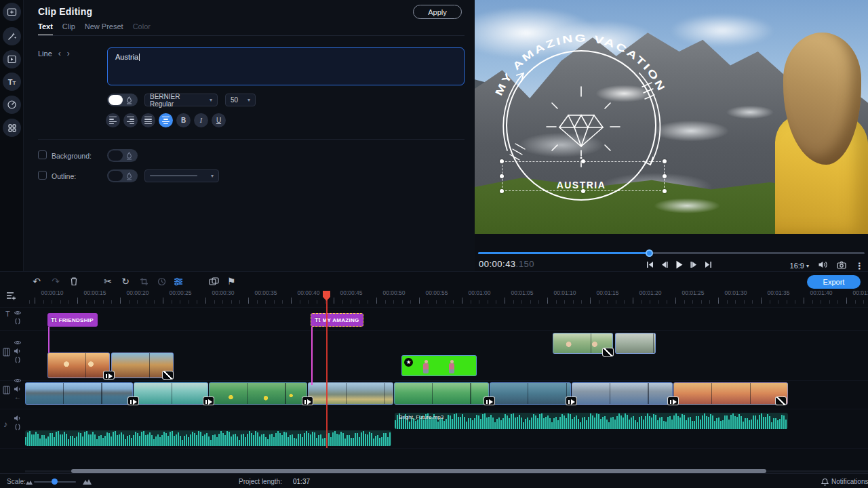 The height and width of the screenshot is (488, 868). I want to click on text-selection-box, so click(583, 176).